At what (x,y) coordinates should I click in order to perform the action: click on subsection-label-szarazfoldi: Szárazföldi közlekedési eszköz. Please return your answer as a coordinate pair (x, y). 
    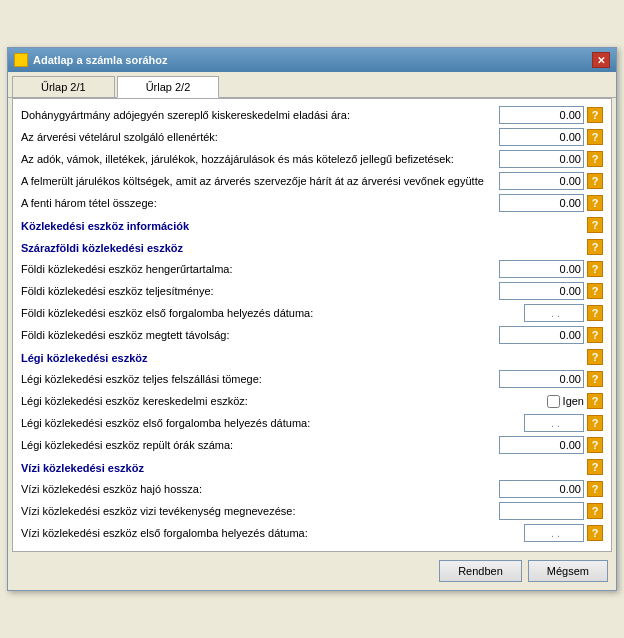
    Looking at the image, I should click on (302, 248).